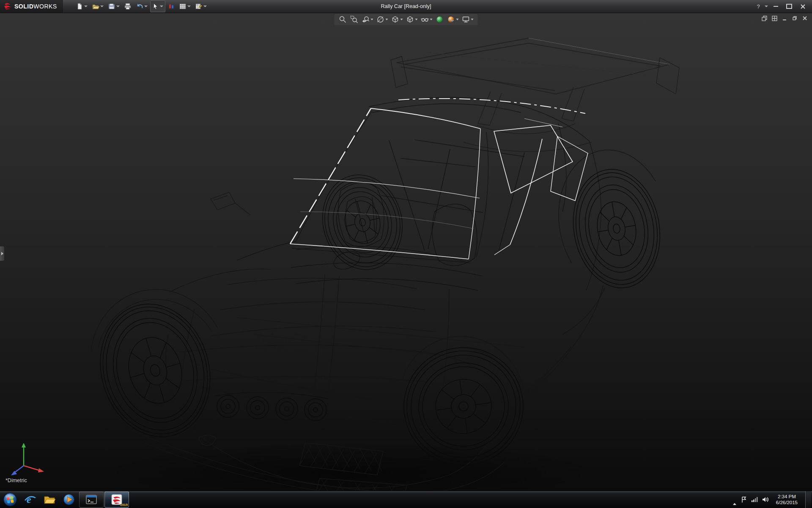 The height and width of the screenshot is (508, 812). Describe the element at coordinates (354, 19) in the screenshot. I see `zoom-to-area-icon` at that location.